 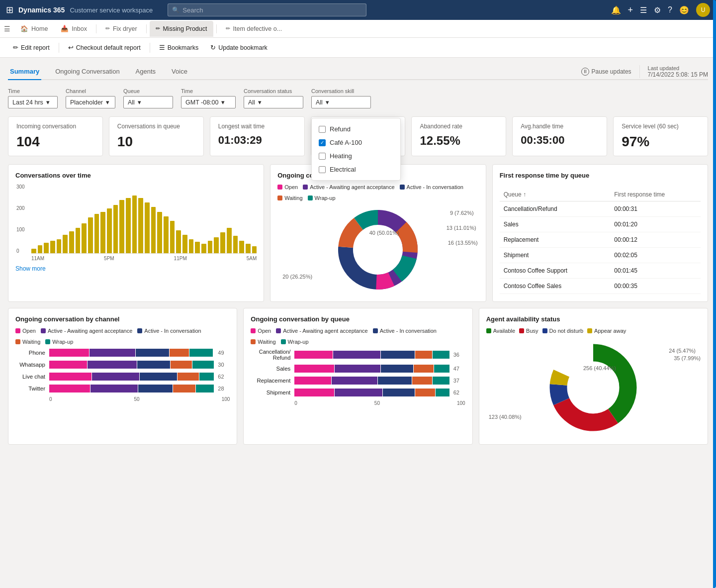 What do you see at coordinates (322, 143) in the screenshot?
I see `skill-cafe-checkbox: ✓` at bounding box center [322, 143].